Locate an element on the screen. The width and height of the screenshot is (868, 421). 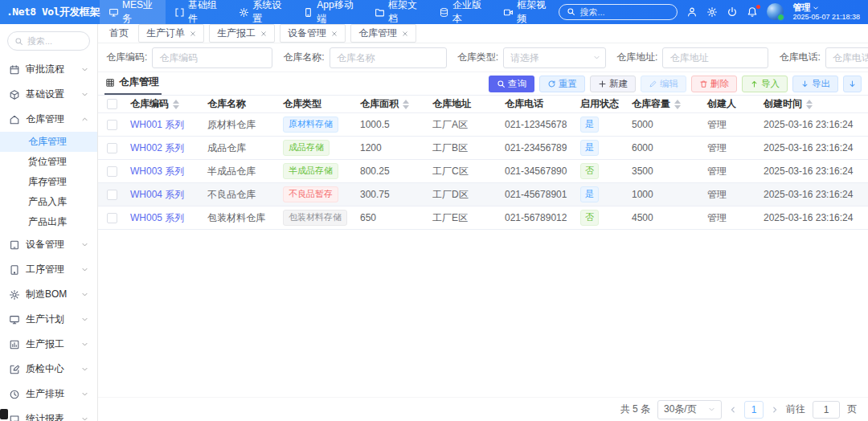
select-all-checkbox is located at coordinates (113, 104).